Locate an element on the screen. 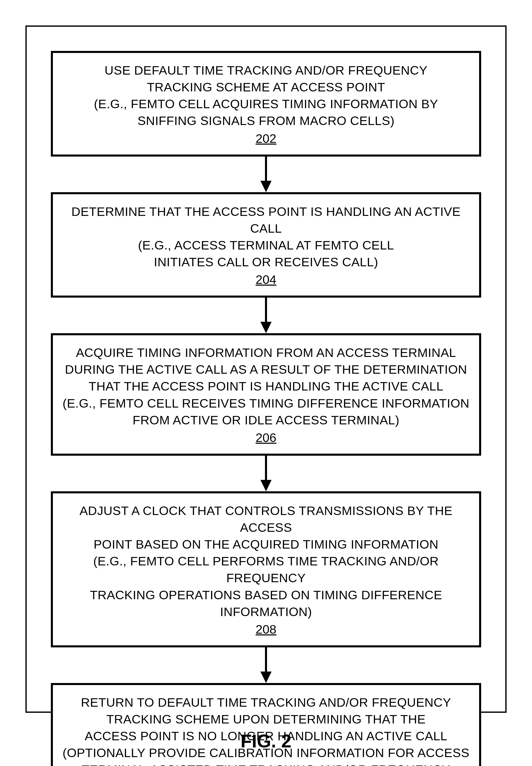 This screenshot has width=532, height=766. box-line: SNIFFING SIGNALS FROM MACRO CELLS) is located at coordinates (266, 121).